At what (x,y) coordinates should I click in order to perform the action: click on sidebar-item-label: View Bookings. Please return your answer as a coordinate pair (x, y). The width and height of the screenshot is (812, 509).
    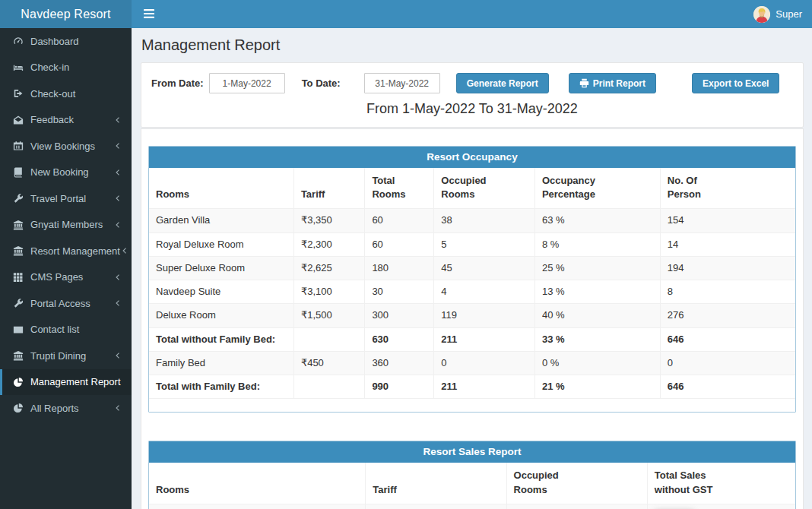
    Looking at the image, I should click on (71, 146).